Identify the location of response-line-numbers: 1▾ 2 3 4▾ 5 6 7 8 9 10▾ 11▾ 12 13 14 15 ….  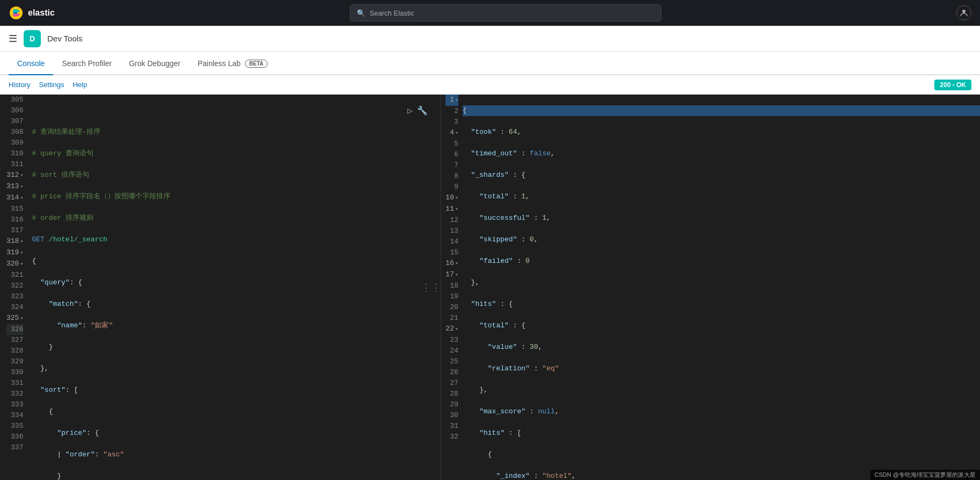
(452, 287).